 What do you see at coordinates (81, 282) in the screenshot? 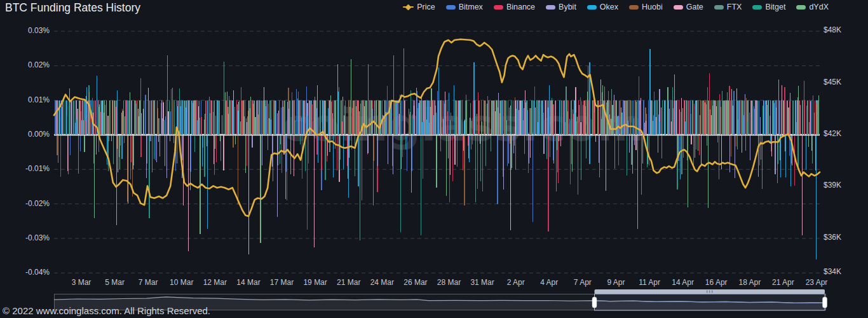
I see `date-axis-tick: 3 Mar` at bounding box center [81, 282].